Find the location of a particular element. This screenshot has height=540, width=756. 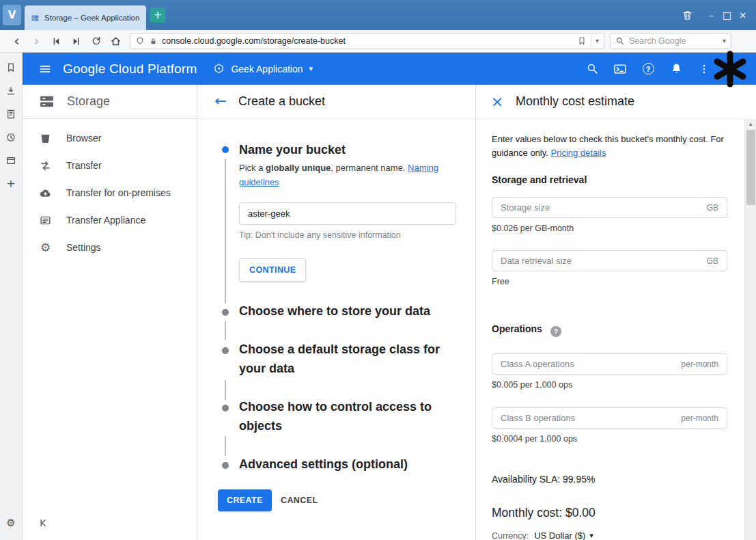

class-a-operations-input: Class A operations per-month is located at coordinates (609, 364).